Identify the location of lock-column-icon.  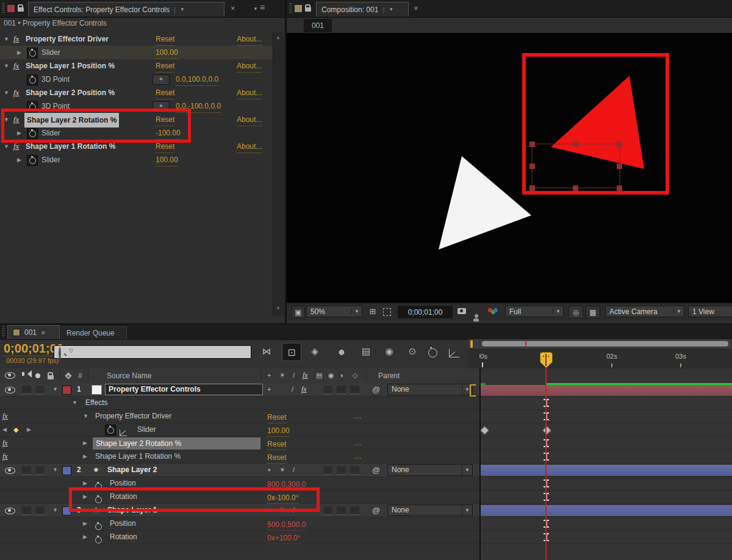
(51, 377).